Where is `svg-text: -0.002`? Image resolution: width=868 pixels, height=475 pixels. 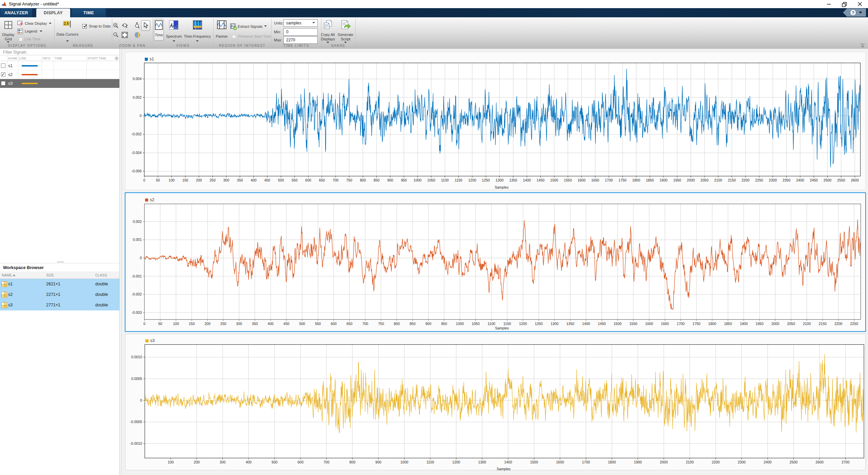 svg-text: -0.002 is located at coordinates (137, 134).